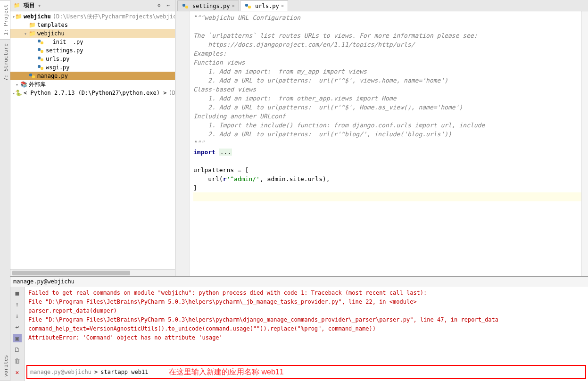 This screenshot has width=588, height=381. Describe the element at coordinates (92, 84) in the screenshot. I see `tree-item: ▾📚外部库` at that location.